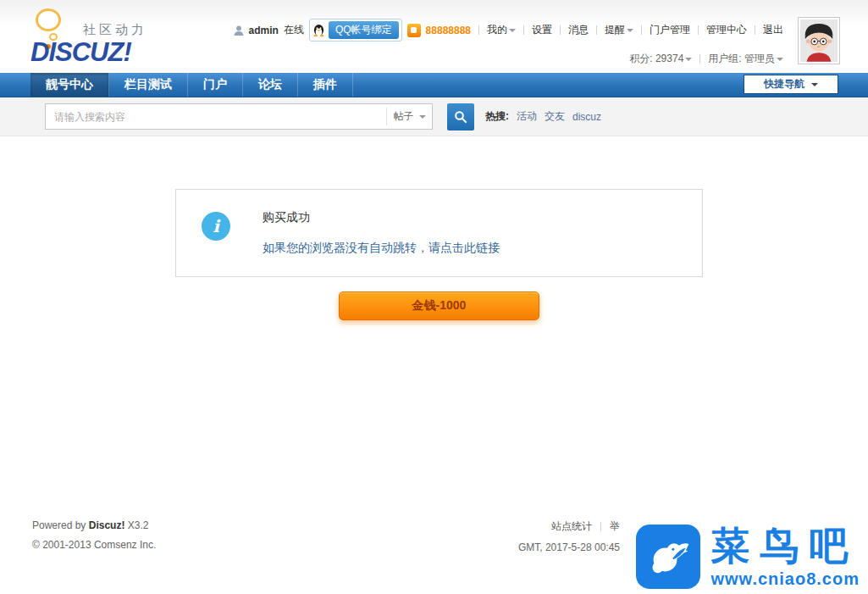 The width and height of the screenshot is (868, 594). Describe the element at coordinates (107, 37) in the screenshot. I see `site-logo: 社区动力 DISCUZ!` at that location.